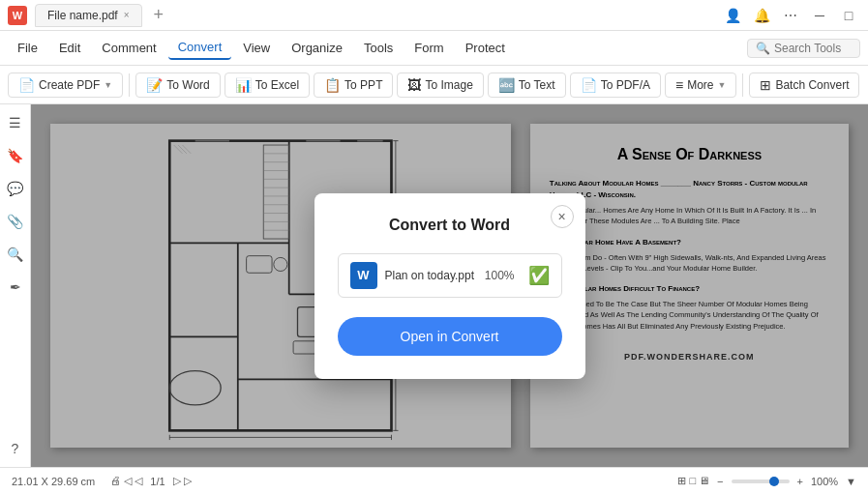  Describe the element at coordinates (701, 85) in the screenshot. I see `more-button: ≡ More ▼` at that location.